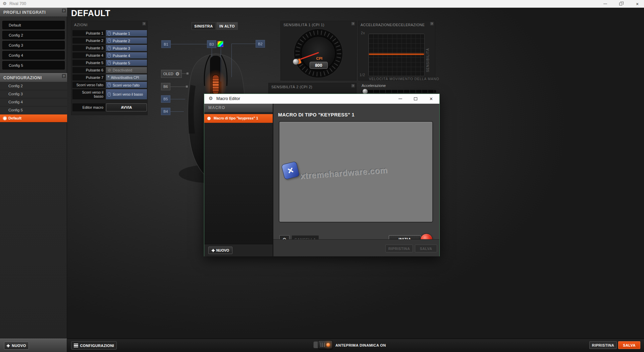 Image resolution: width=644 pixels, height=352 pixels. Describe the element at coordinates (126, 55) in the screenshot. I see `action-binding: Pulsante 4` at that location.